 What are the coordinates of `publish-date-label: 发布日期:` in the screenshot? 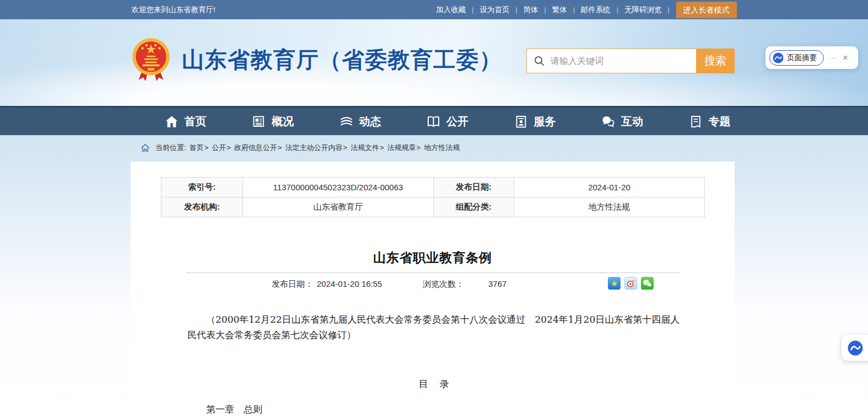 It's located at (474, 188).